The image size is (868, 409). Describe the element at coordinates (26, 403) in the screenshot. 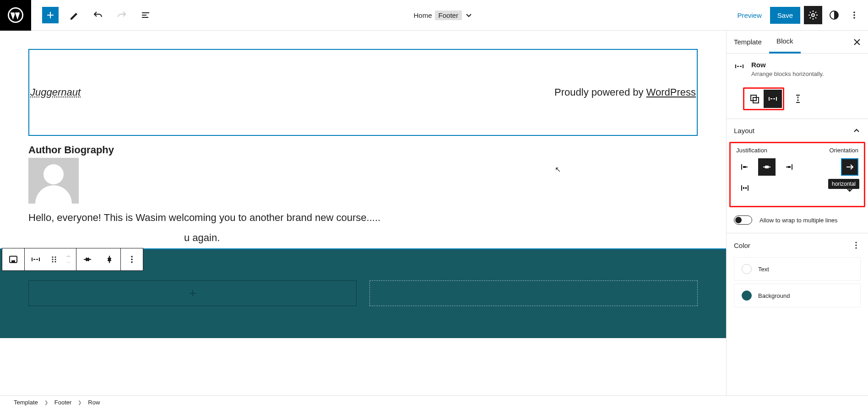

I see `breadcrumb-template: Template` at that location.